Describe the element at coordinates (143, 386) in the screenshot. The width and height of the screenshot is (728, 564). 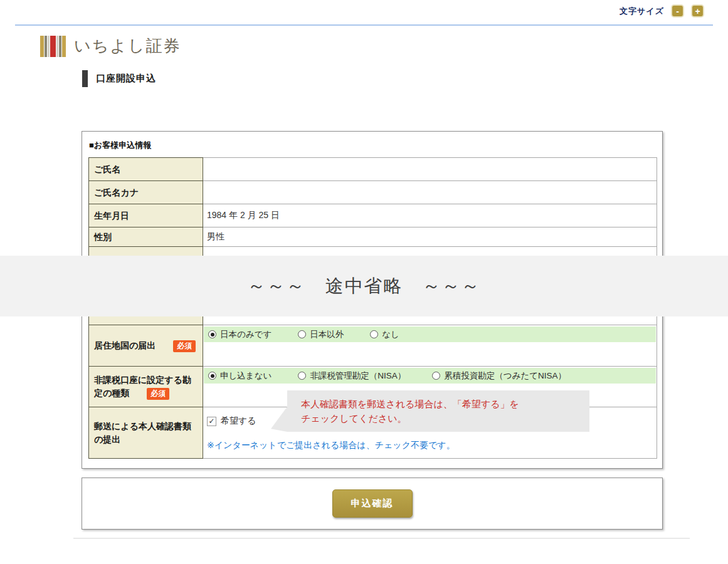
I see `row-label: 非課税口座に設定する勘定の種類` at that location.